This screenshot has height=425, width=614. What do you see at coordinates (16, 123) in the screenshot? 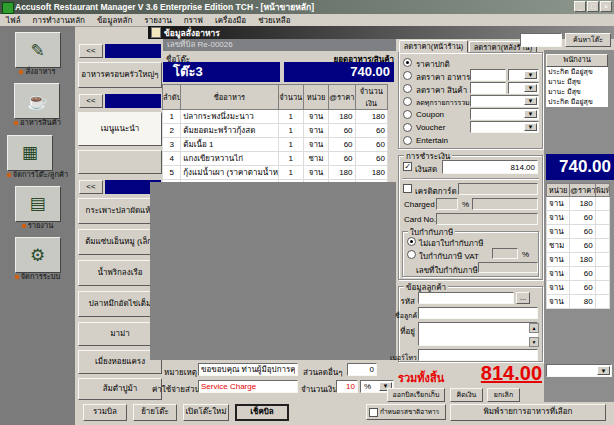
I see `bullet-icon` at bounding box center [16, 123].